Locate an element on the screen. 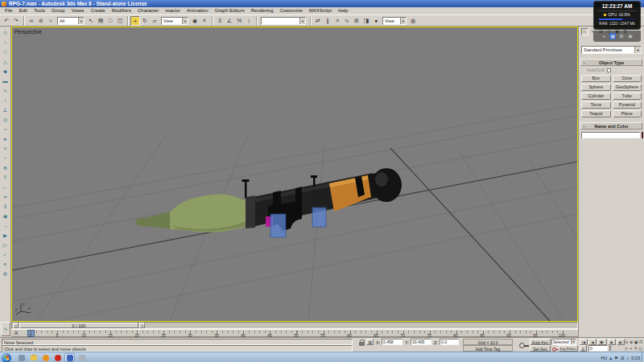 The height and width of the screenshot is (362, 644). tab-create-icon: ↖ is located at coordinates (584, 32).